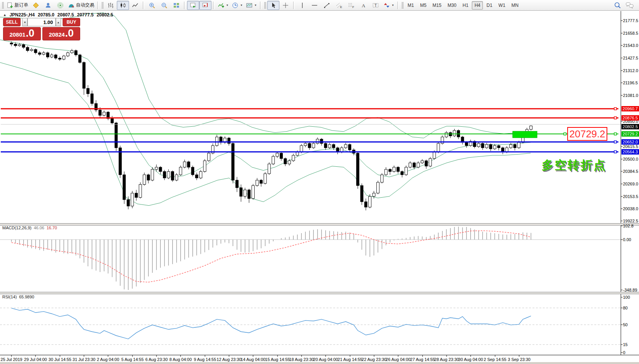 This screenshot has width=639, height=364. What do you see at coordinates (452, 5) in the screenshot?
I see `timeframe-button-M30: M30` at bounding box center [452, 5].